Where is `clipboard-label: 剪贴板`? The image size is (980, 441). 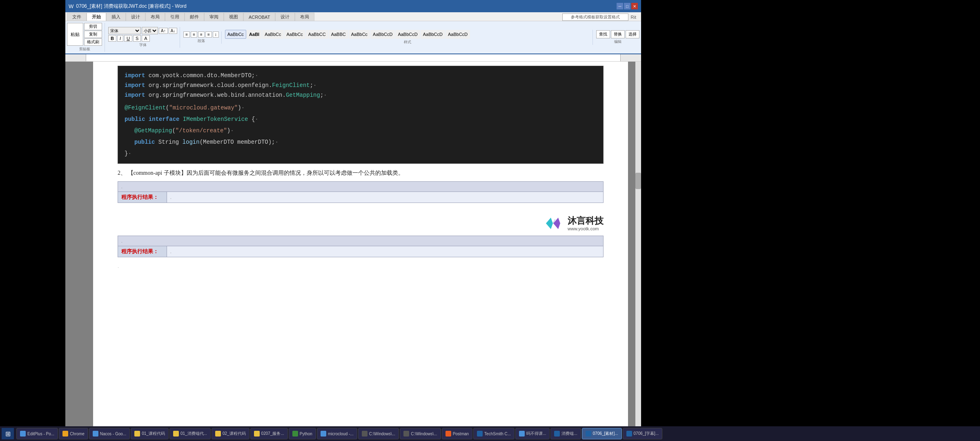 clipboard-label: 剪贴板 is located at coordinates (85, 49).